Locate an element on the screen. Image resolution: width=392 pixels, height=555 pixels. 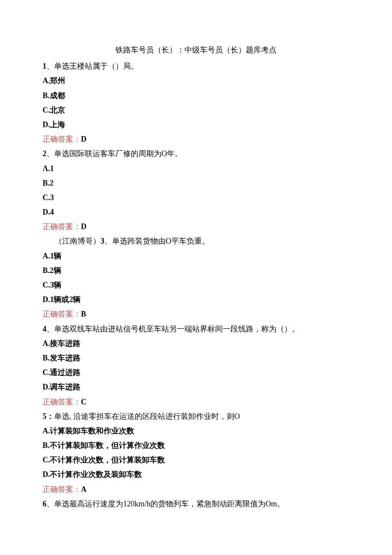
question-number: 2 is located at coordinates (44, 154).